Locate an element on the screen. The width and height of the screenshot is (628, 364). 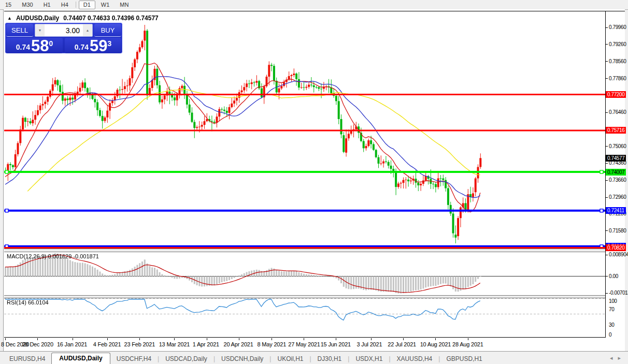
volume-decrease-icon: ▼ is located at coordinates (40, 30).